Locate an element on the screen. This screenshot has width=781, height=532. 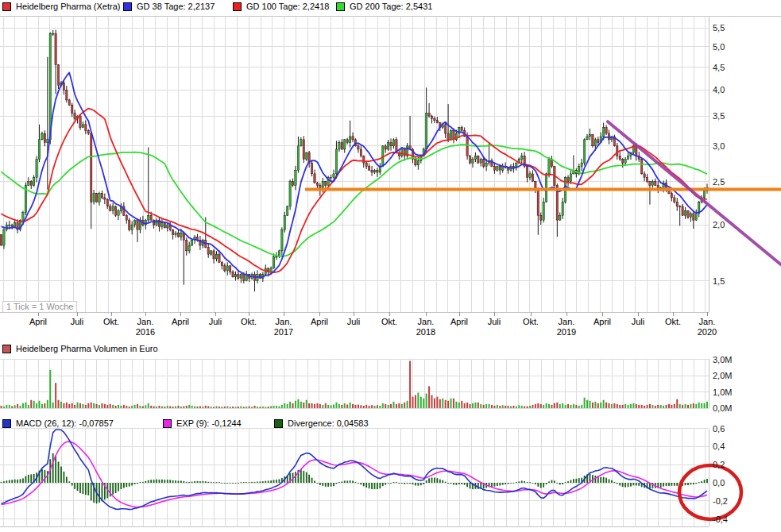
volume-swatch is located at coordinates (6, 349).